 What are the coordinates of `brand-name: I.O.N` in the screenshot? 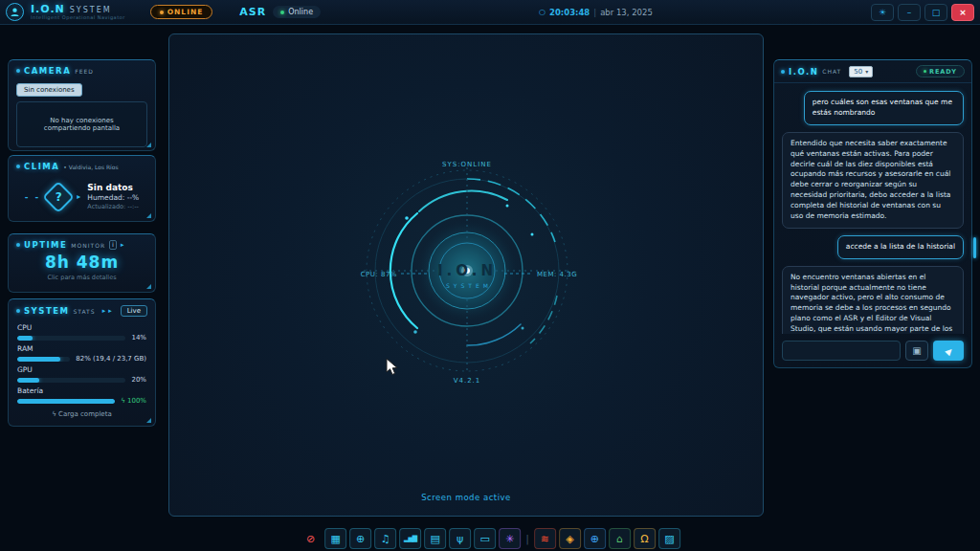 It's located at (48, 10).